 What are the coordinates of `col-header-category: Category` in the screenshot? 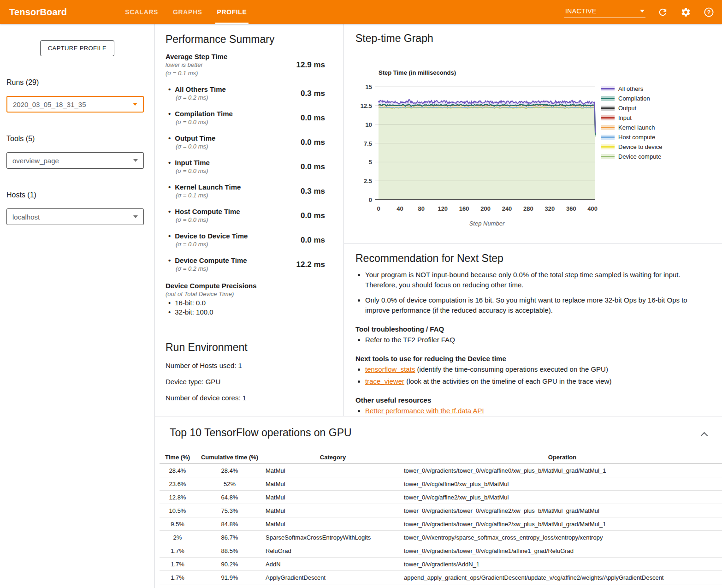 It's located at (333, 457).